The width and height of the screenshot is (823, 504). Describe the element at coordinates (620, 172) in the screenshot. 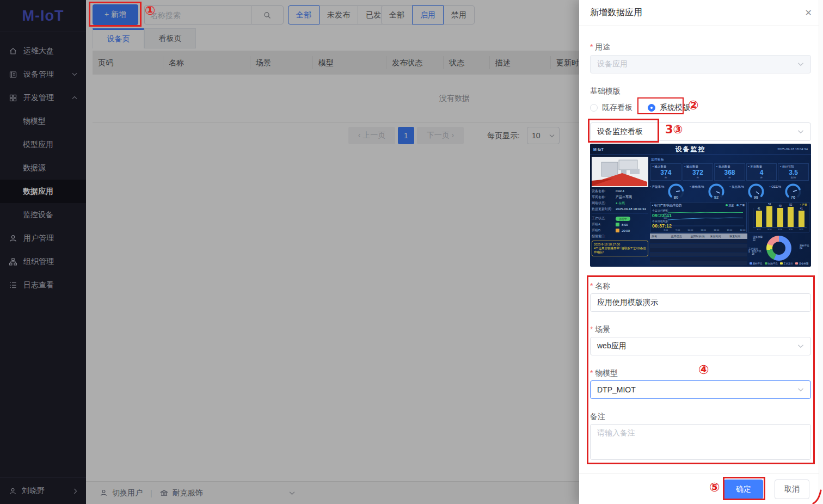

I see `machine-image` at that location.